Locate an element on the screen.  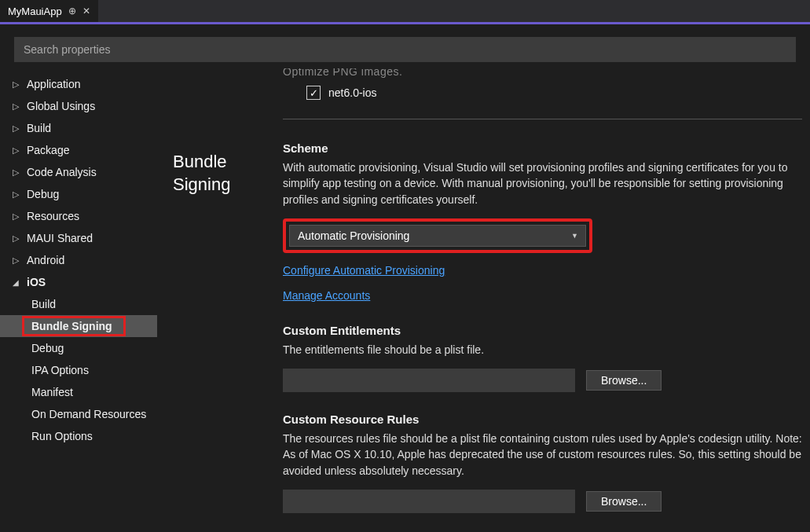
scheme-description: With automatic provisioning, Visual Stud… is located at coordinates (542, 184).